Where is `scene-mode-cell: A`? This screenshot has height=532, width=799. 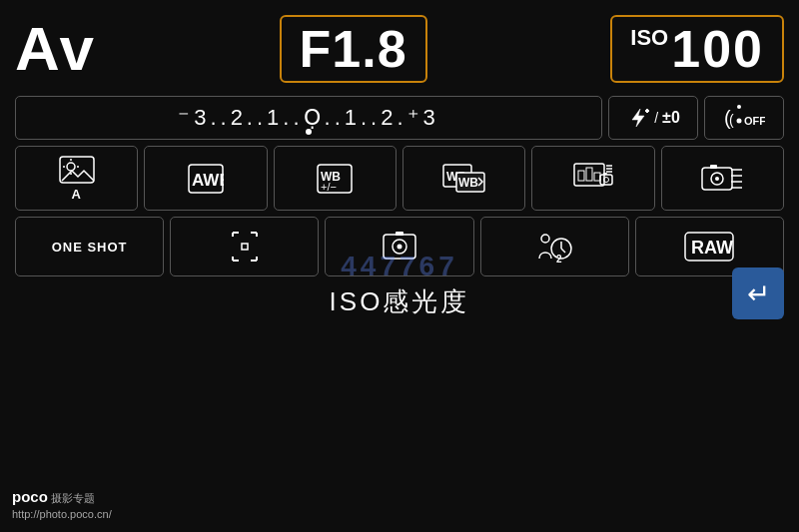
scene-mode-cell: A is located at coordinates (76, 178).